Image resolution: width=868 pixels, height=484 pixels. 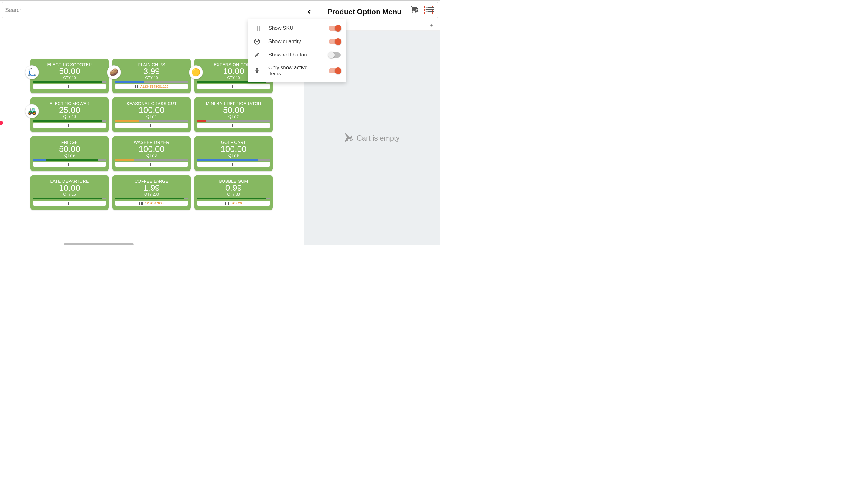 What do you see at coordinates (154, 203) in the screenshot?
I see `sku-text: 1234567890` at bounding box center [154, 203].